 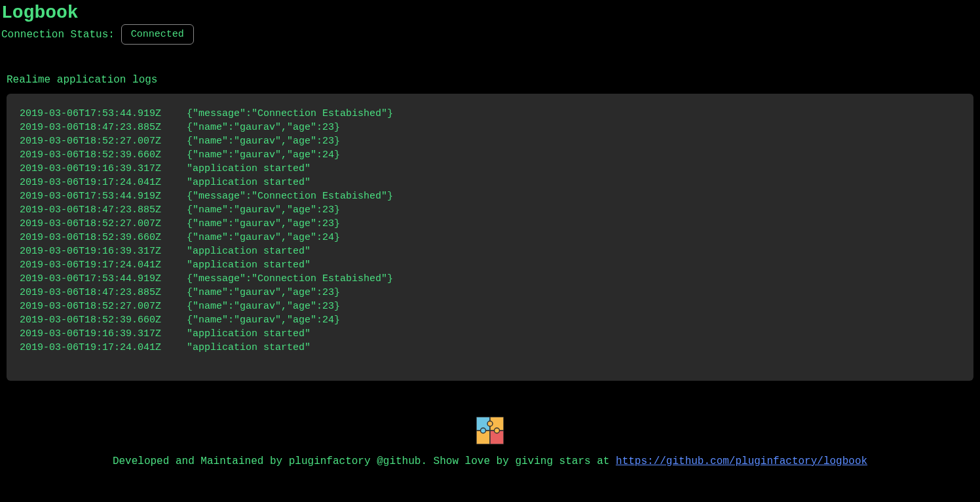 What do you see at coordinates (490, 442) in the screenshot?
I see `footer: Developed and Maintained by pluginfactor…` at bounding box center [490, 442].